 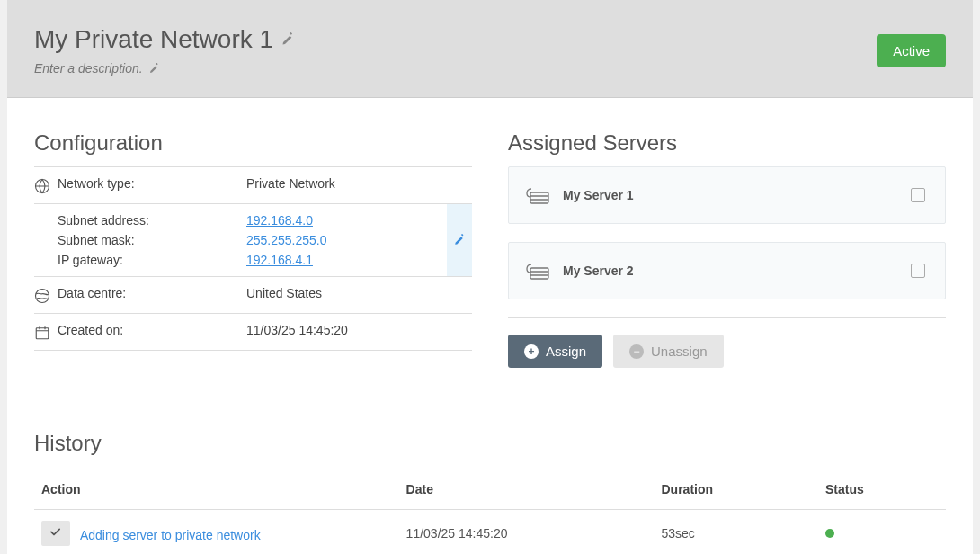 I want to click on ip-gateway-value: 192.168.4.1, so click(x=280, y=260).